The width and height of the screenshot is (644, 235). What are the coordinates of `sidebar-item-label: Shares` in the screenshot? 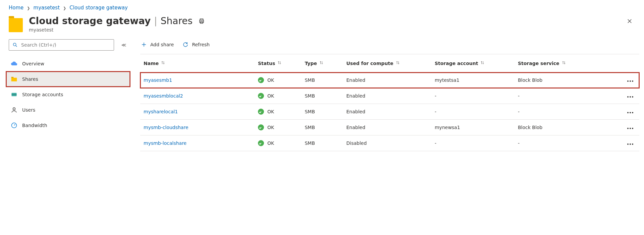 It's located at (30, 79).